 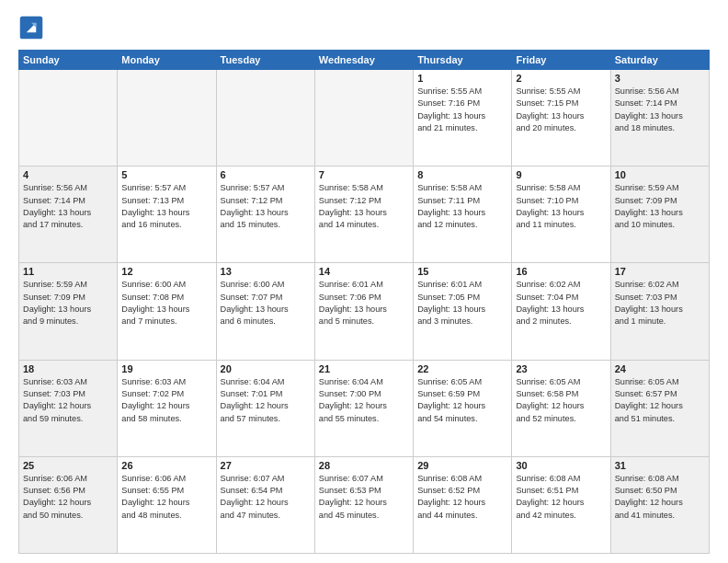 I want to click on weekday-header-wednesday: Wednesday, so click(x=364, y=61).